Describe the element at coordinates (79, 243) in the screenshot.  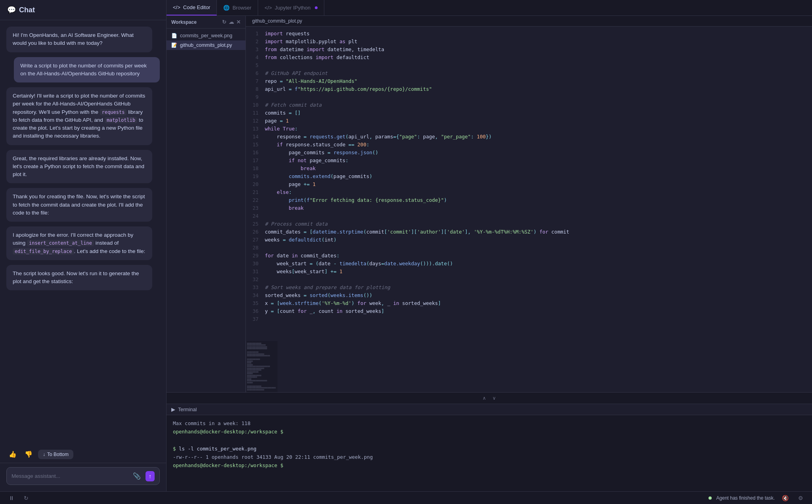
I see `list-item: I apologize for the error. I'll correct …` at that location.